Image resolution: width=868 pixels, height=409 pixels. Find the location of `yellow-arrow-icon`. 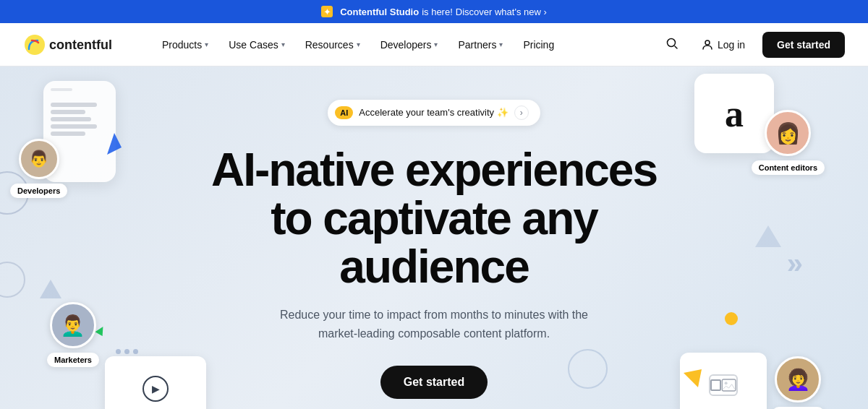

yellow-arrow-icon is located at coordinates (694, 381).